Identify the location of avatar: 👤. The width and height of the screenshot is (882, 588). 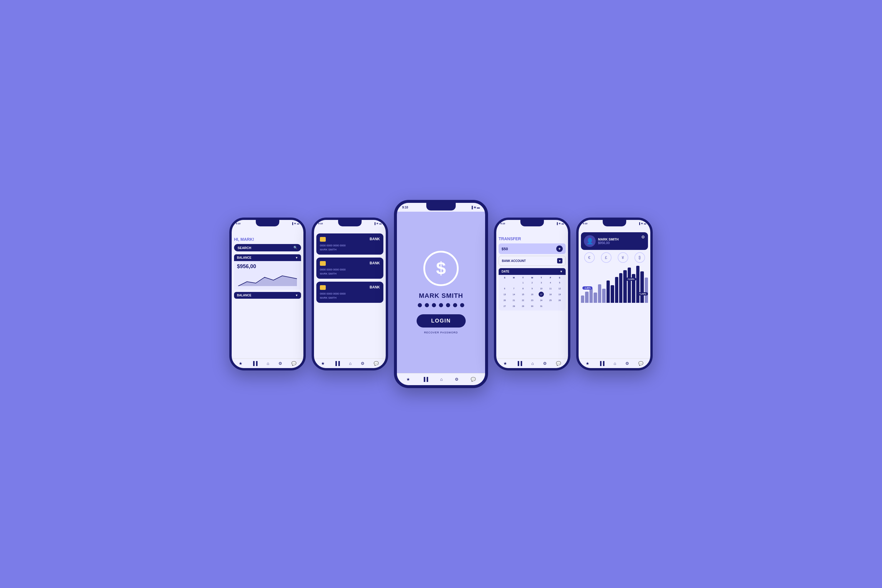
(590, 241).